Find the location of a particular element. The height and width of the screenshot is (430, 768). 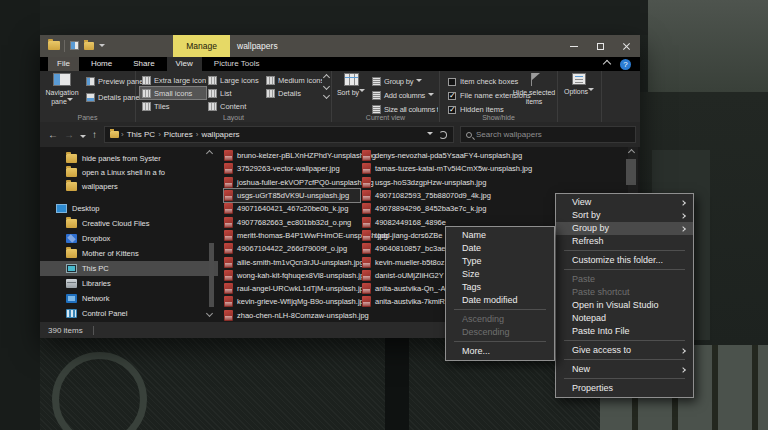

sort-by-button: Sort by is located at coordinates (351, 86).